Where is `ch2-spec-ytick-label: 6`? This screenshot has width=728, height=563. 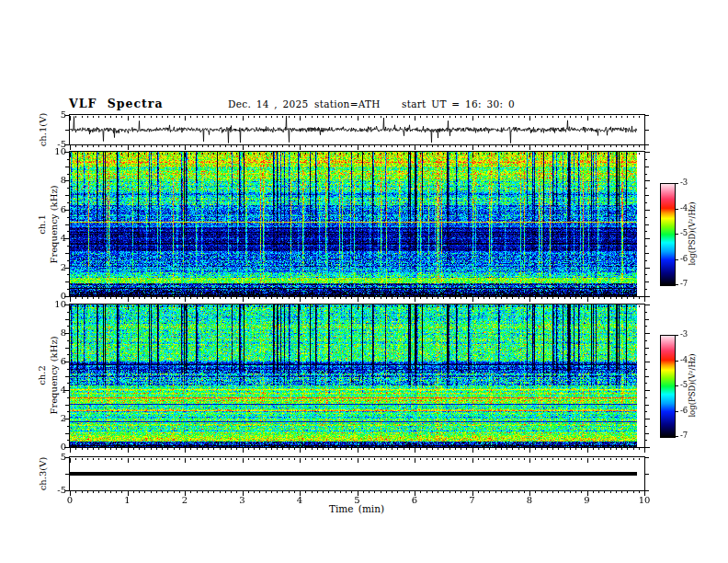 ch2-spec-ytick-label: 6 is located at coordinates (52, 361).